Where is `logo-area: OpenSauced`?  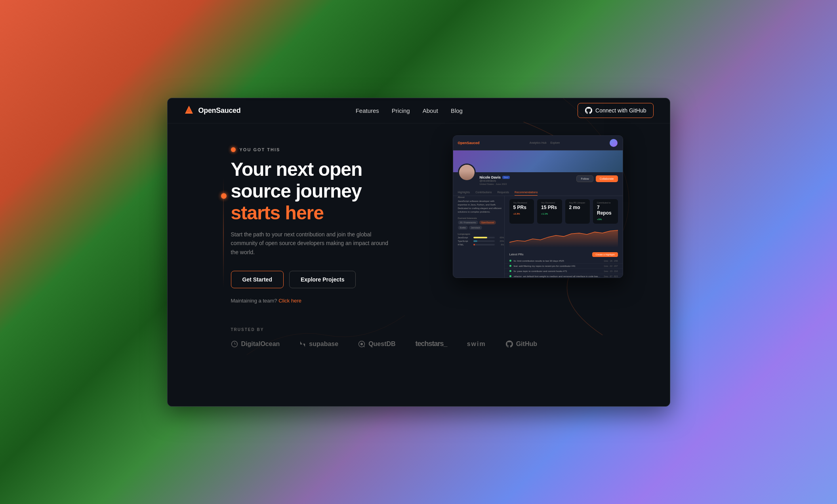 logo-area: OpenSauced is located at coordinates (212, 110).